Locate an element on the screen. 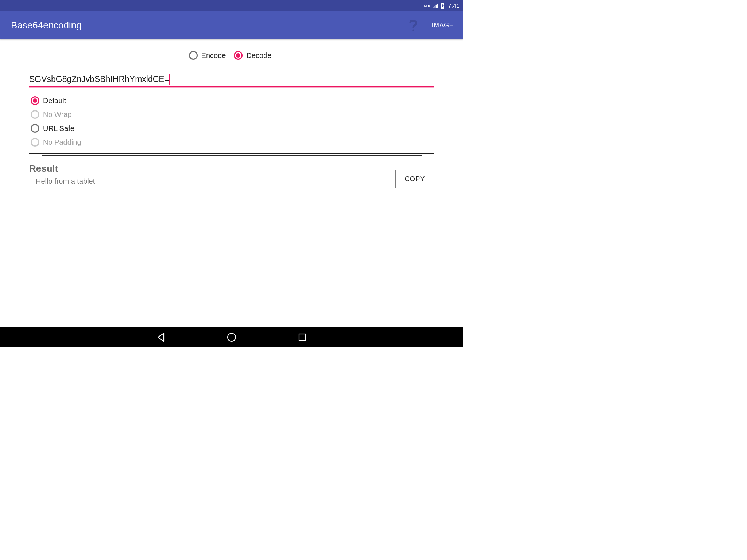 This screenshot has height=560, width=747. text-caret is located at coordinates (170, 79).